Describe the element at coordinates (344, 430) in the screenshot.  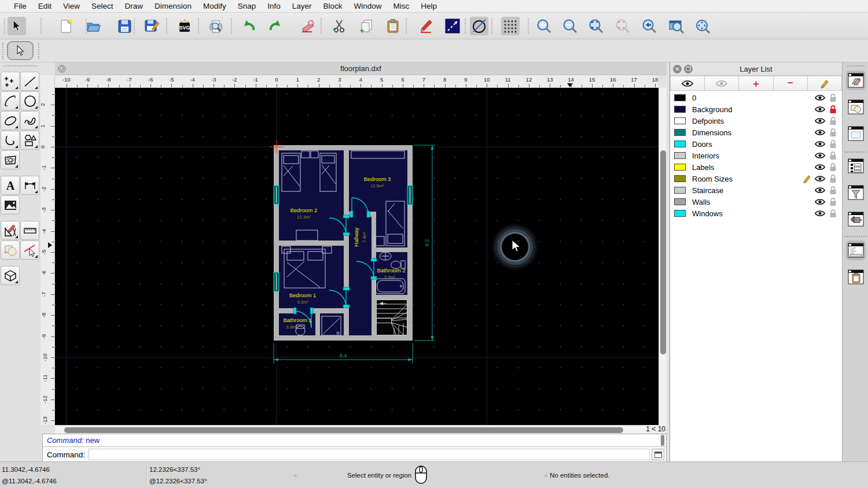
I see `horizontal-scrollbar-thumb` at that location.